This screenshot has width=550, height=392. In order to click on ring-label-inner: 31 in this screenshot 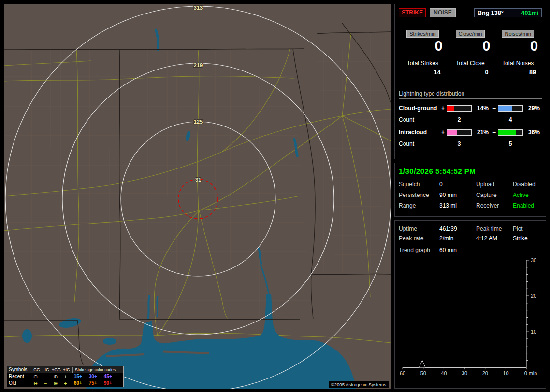, I will do `click(198, 180)`.